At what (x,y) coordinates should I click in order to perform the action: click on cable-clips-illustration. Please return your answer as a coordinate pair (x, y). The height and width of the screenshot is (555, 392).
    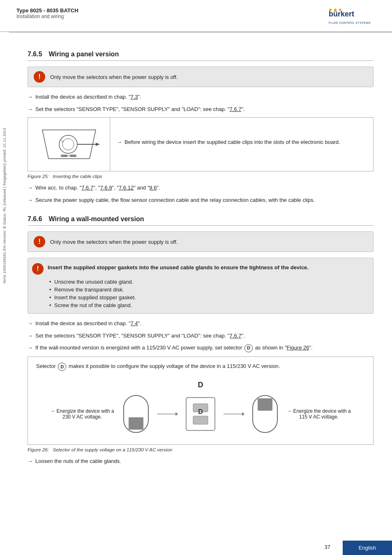
    Looking at the image, I should click on (69, 144).